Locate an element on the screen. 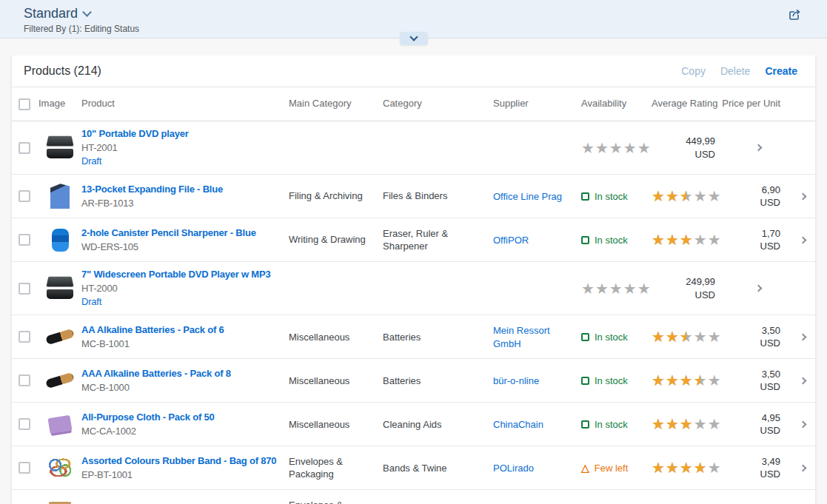 This screenshot has height=504, width=827. supplier-link: OffiPOR is located at coordinates (511, 240).